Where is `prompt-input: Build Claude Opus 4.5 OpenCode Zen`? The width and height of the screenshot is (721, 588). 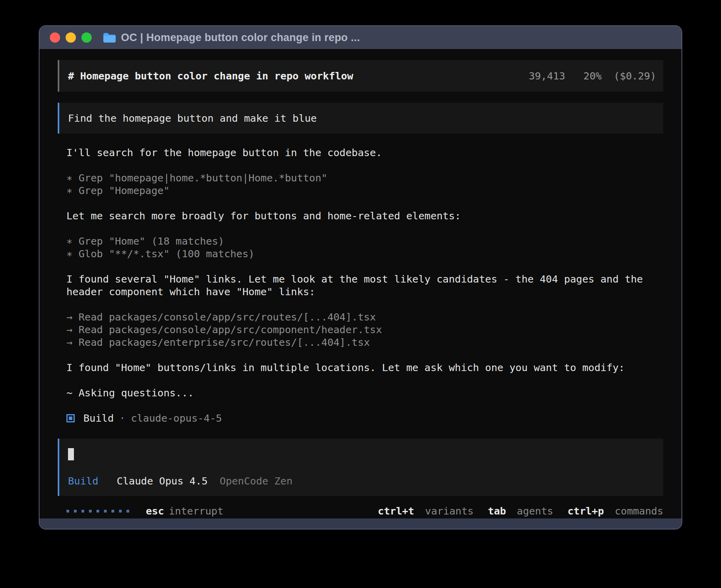
prompt-input: Build Claude Opus 4.5 OpenCode Zen is located at coordinates (360, 467).